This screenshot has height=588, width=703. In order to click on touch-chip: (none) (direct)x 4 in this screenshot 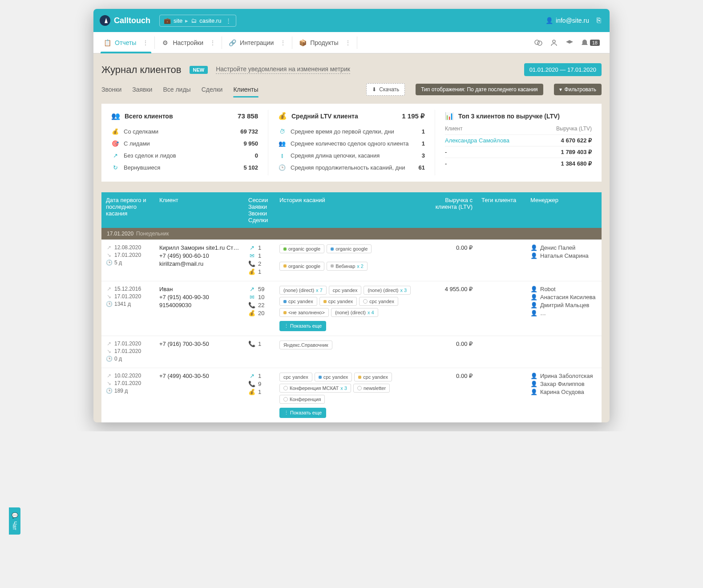, I will do `click(355, 312)`.